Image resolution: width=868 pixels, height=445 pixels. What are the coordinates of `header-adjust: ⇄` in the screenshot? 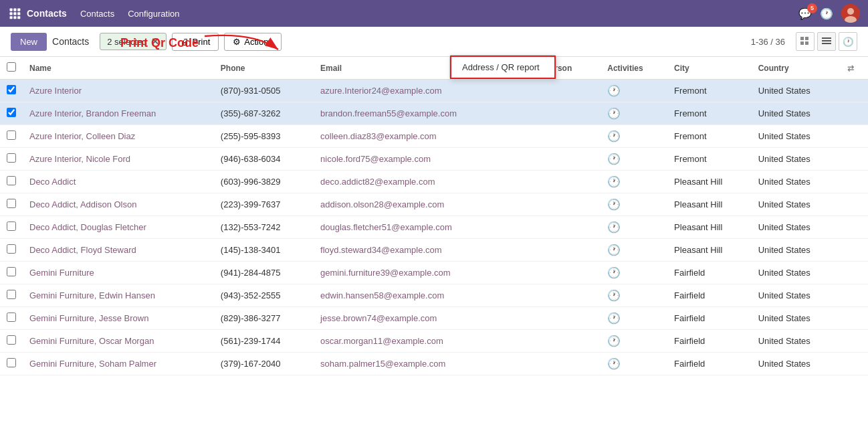 It's located at (855, 68).